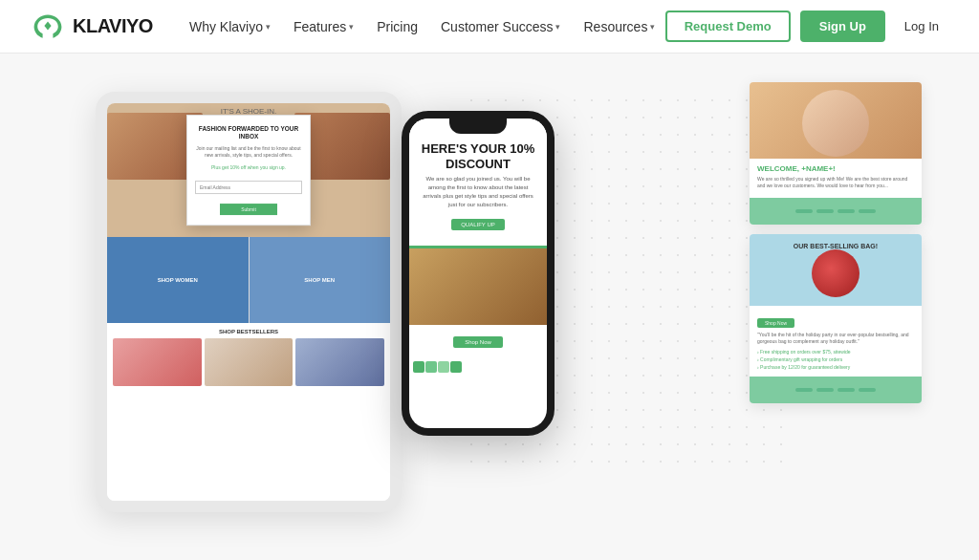  I want to click on welcome-email-photo, so click(836, 120).